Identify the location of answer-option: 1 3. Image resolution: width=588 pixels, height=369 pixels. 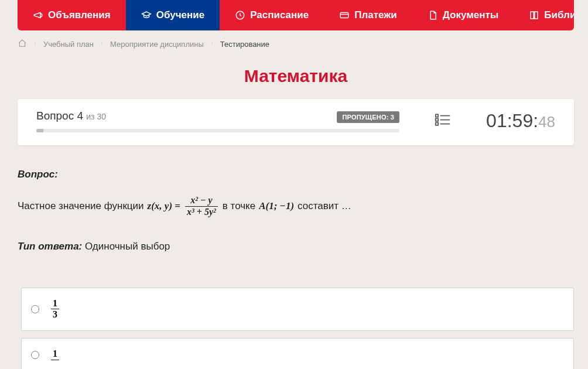
(298, 309).